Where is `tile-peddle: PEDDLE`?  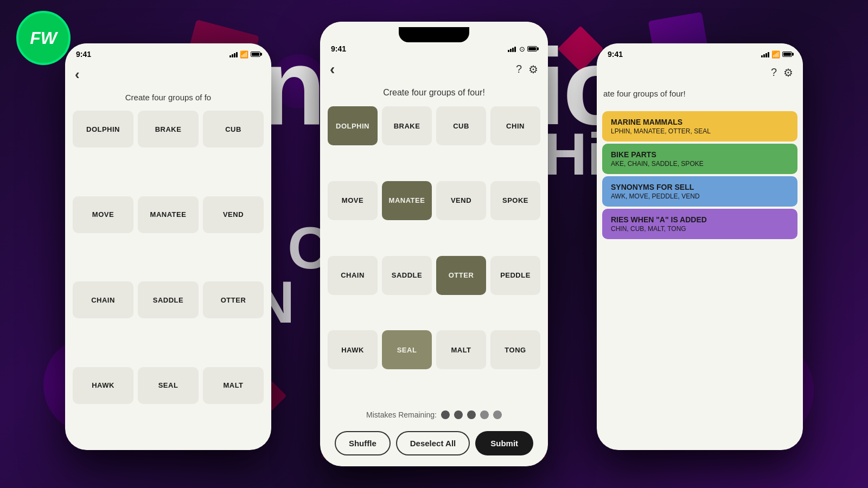
tile-peddle: PEDDLE is located at coordinates (515, 275).